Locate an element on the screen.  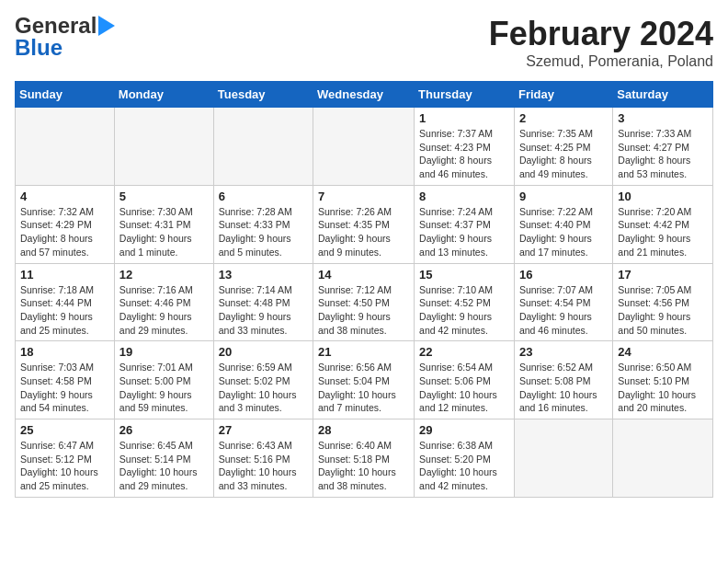
day-headers-row: SundayMondayTuesdayWednesdayThursdayFrid… is located at coordinates (364, 95).